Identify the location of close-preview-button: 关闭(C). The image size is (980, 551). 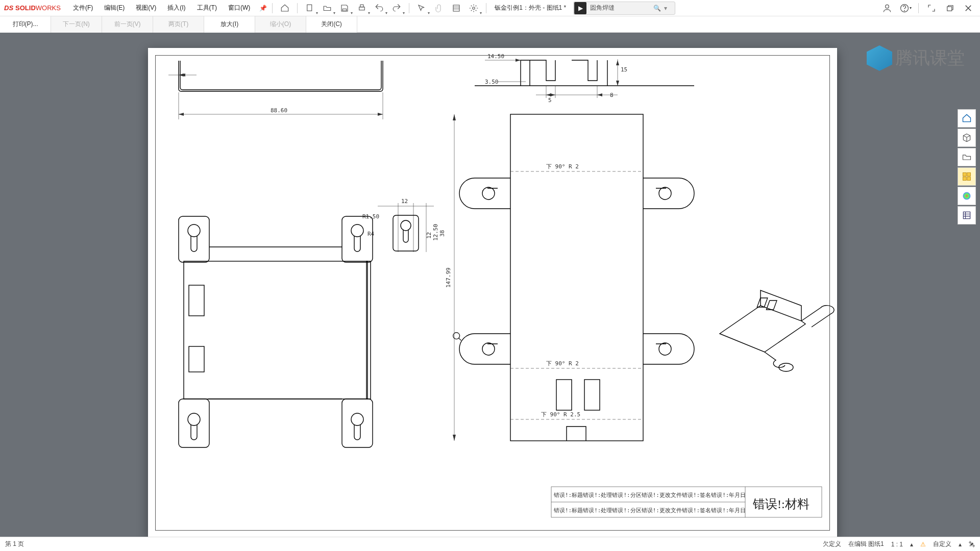
(332, 24).